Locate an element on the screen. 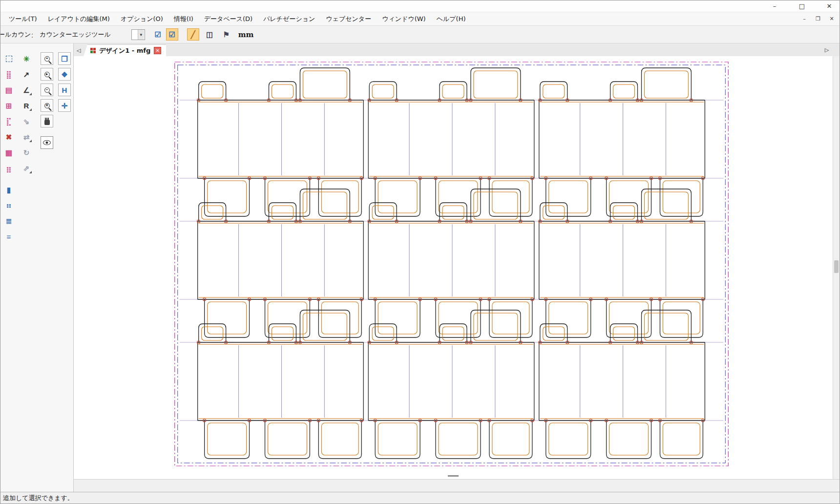 The width and height of the screenshot is (840, 504). dots-tool-icon: ⣏ is located at coordinates (9, 121).